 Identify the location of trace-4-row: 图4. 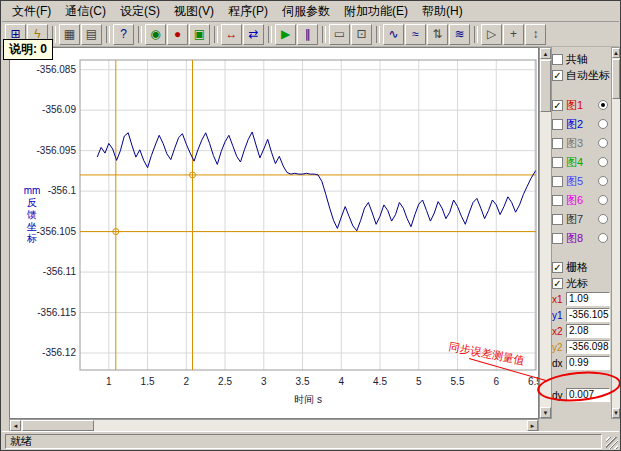
(582, 162).